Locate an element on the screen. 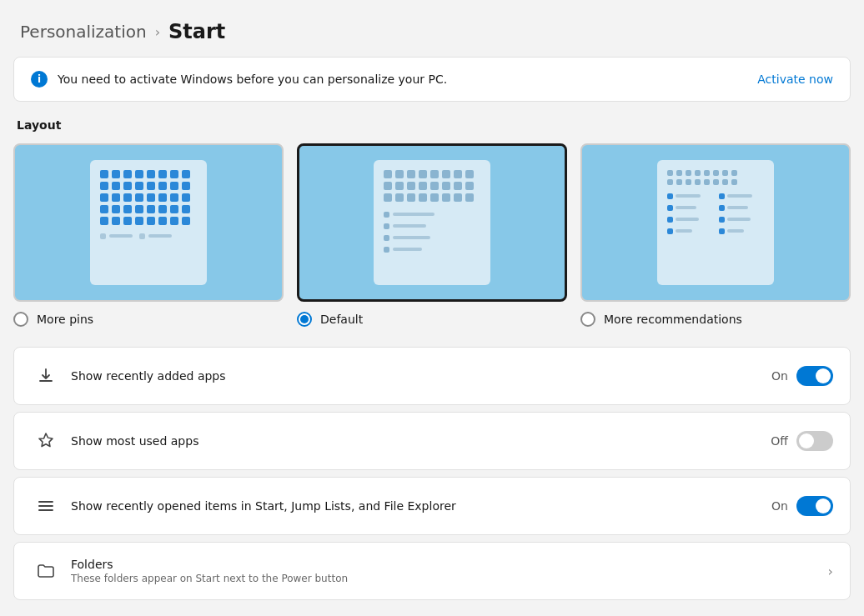  download-icon is located at coordinates (46, 376).